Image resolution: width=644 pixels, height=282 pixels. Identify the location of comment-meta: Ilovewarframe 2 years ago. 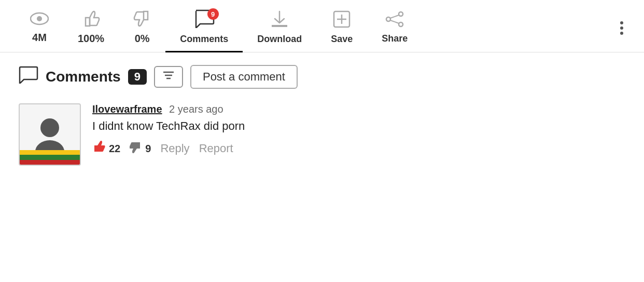
(359, 109).